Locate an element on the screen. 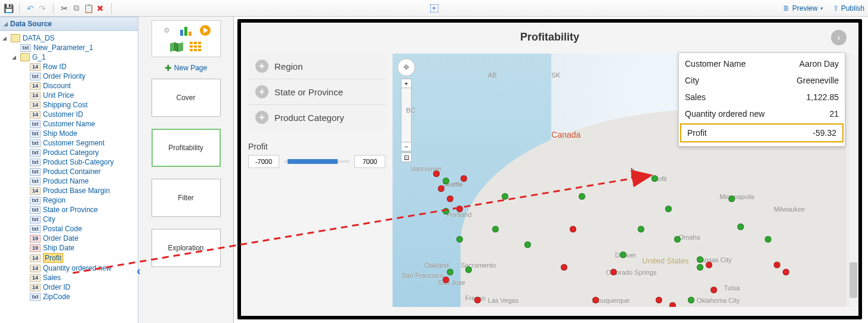  cut-icon: ✂ is located at coordinates (64, 8).